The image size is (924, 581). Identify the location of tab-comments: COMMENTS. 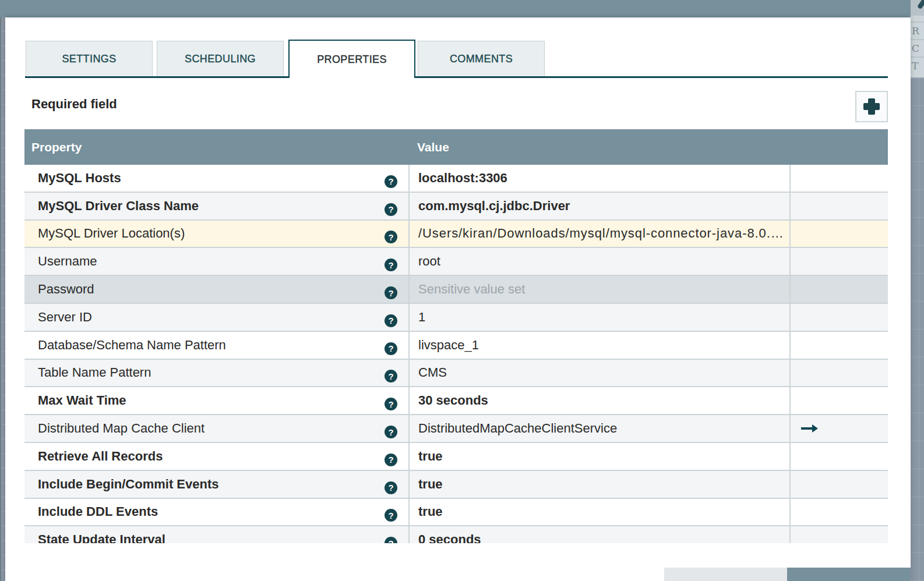
(481, 58).